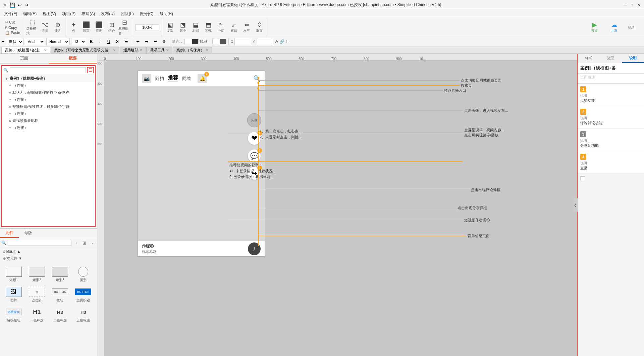  I want to click on comp-item-linkbutton: 链接按钮 链接按钮, so click(13, 315).